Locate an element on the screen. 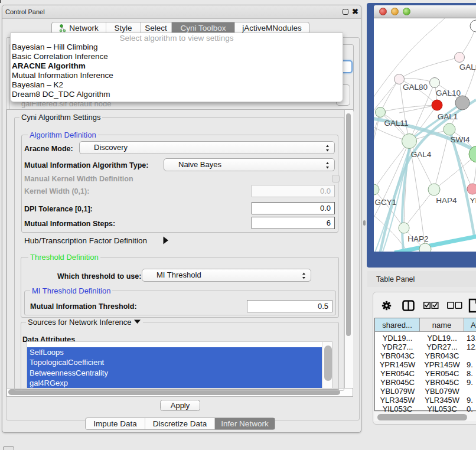  svg-text: SWI4 is located at coordinates (459, 139).